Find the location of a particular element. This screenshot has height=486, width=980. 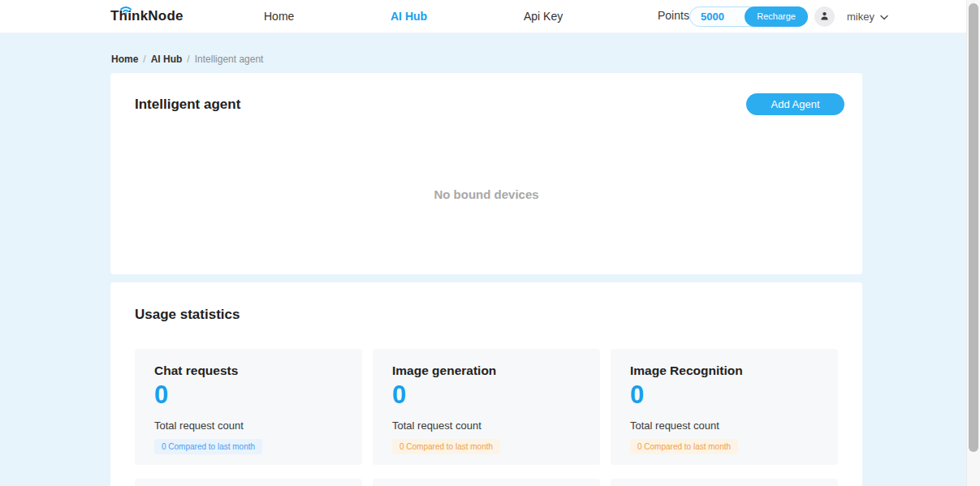

agent-panel-title: Intelligent agent is located at coordinates (188, 105).